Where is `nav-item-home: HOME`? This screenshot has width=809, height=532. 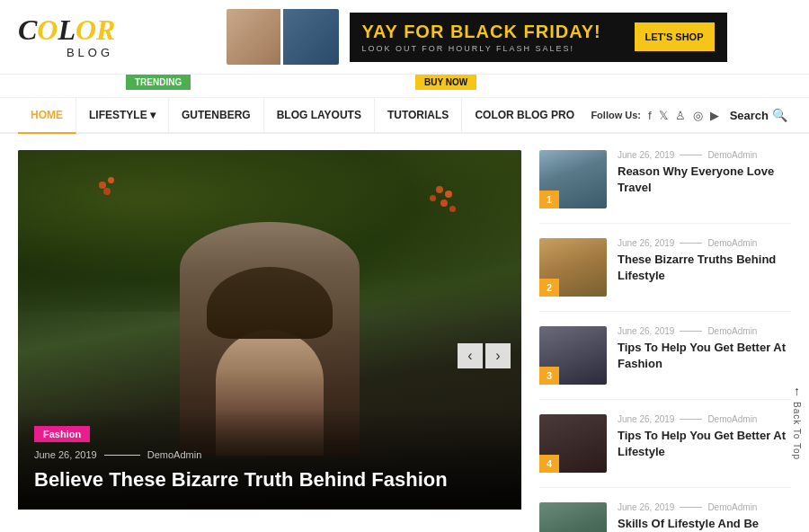 nav-item-home: HOME is located at coordinates (47, 116).